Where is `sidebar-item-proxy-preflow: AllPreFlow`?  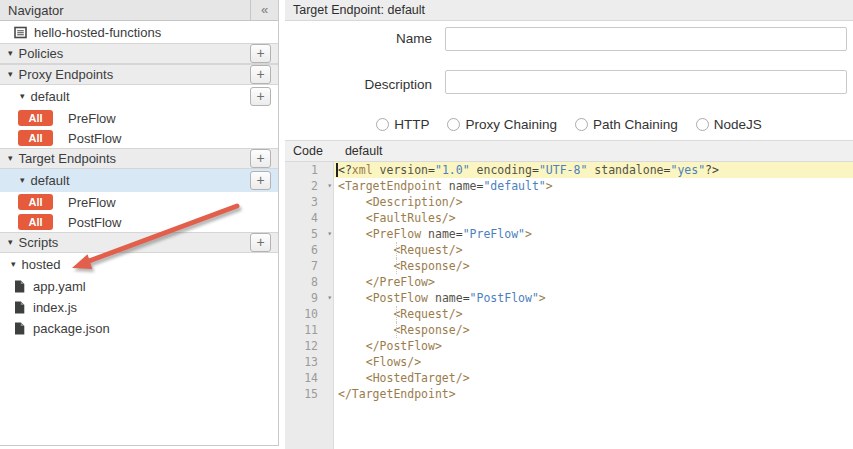
sidebar-item-proxy-preflow: AllPreFlow is located at coordinates (139, 118).